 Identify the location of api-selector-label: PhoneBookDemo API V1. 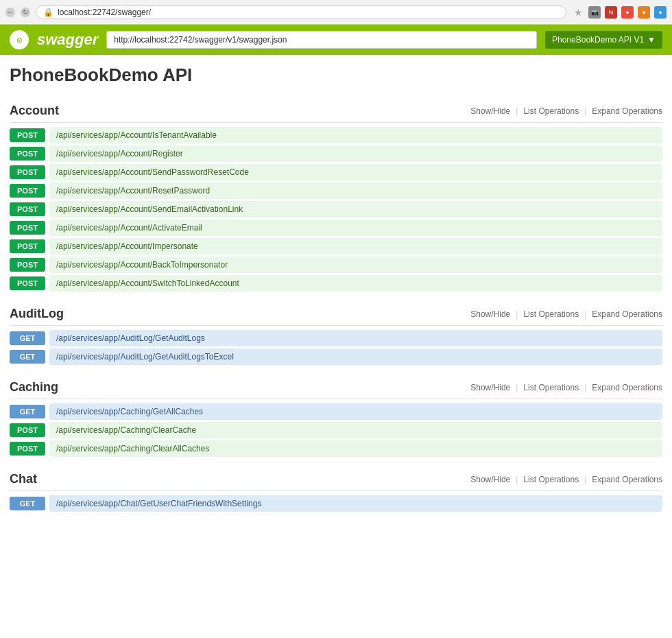
(598, 40).